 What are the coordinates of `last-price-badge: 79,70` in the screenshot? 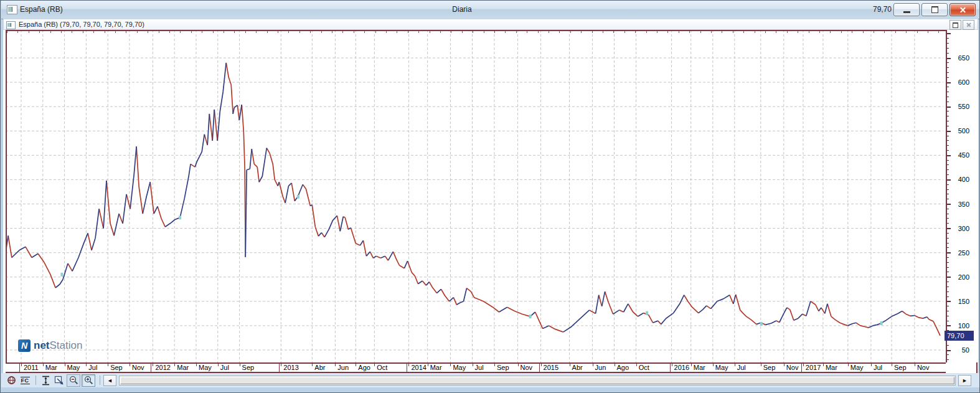 It's located at (959, 336).